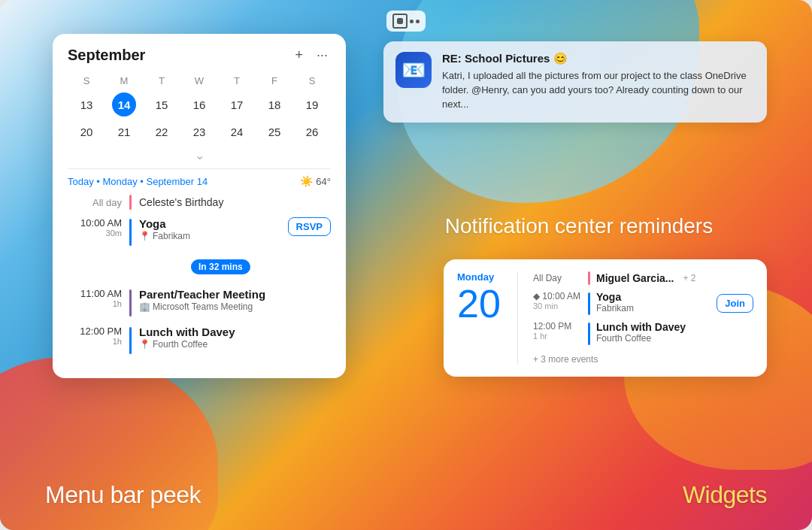 The width and height of the screenshot is (812, 530). What do you see at coordinates (210, 229) in the screenshot?
I see `event-yoga-content: Yoga 📍 Fabrikam` at bounding box center [210, 229].